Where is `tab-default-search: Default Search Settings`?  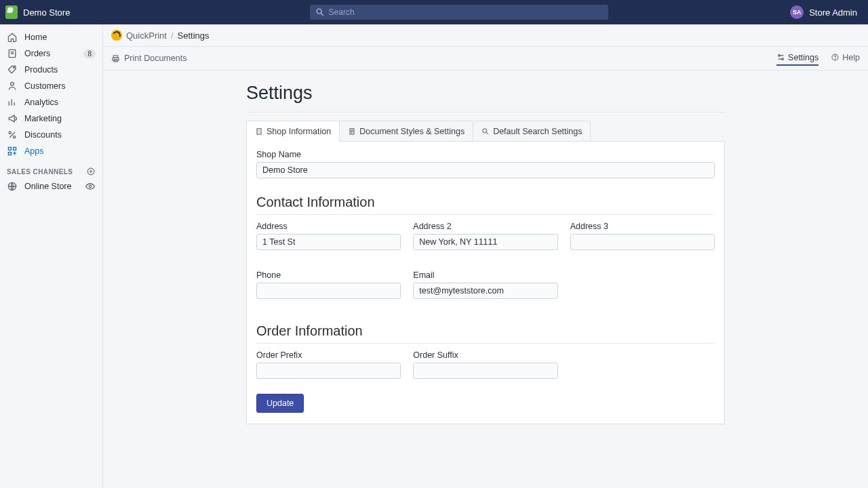 tab-default-search: Default Search Settings is located at coordinates (532, 131).